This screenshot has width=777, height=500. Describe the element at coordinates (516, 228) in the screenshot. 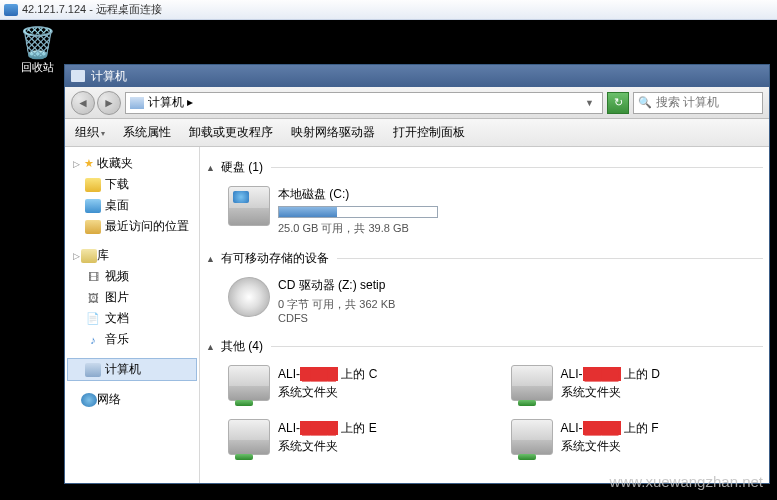

I see `drive-c-stat: 25.0 GB 可用，共 39.8 GB` at that location.